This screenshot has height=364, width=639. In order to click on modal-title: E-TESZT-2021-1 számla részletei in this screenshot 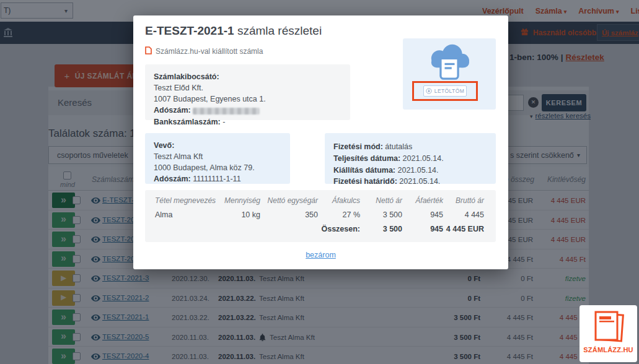, I will do `click(233, 31)`.